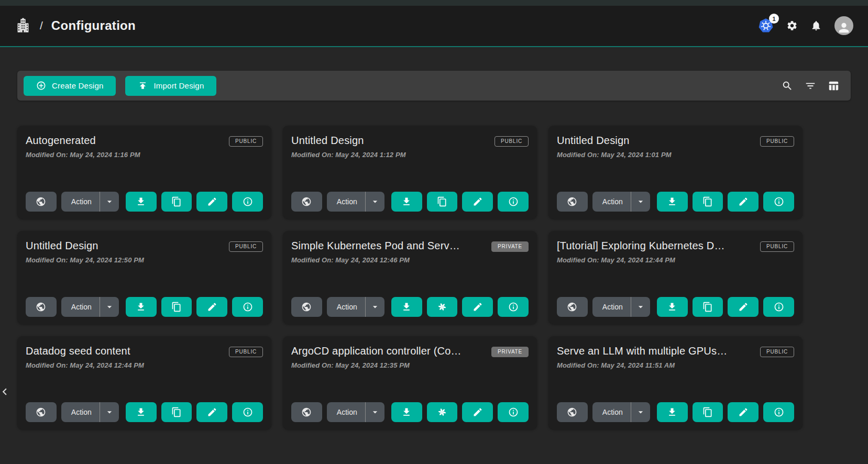  Describe the element at coordinates (642, 351) in the screenshot. I see `design-title: Serve an LLM with multiple GPUs…` at that location.